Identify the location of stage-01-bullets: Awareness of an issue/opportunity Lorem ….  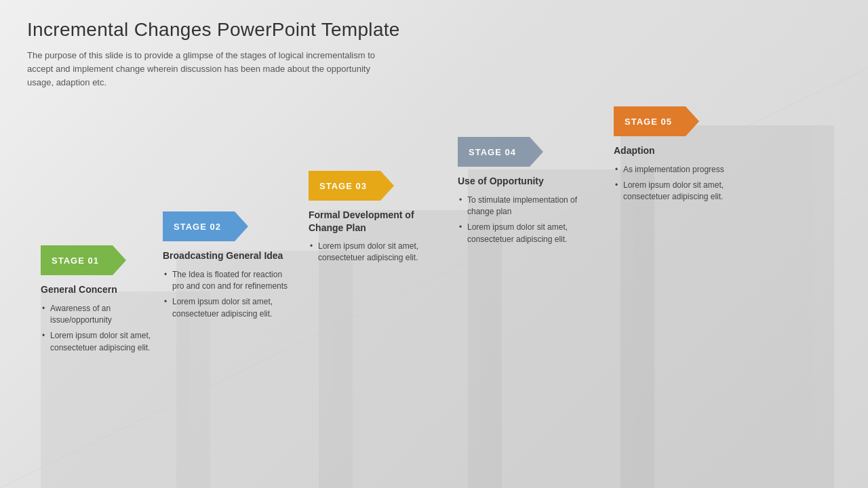
(100, 329).